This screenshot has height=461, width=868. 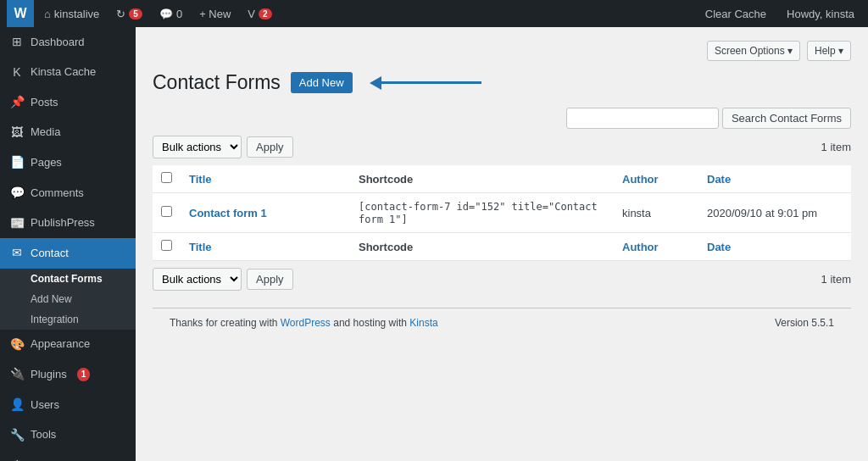 I want to click on footer-author-sort-link: Author, so click(x=641, y=247).